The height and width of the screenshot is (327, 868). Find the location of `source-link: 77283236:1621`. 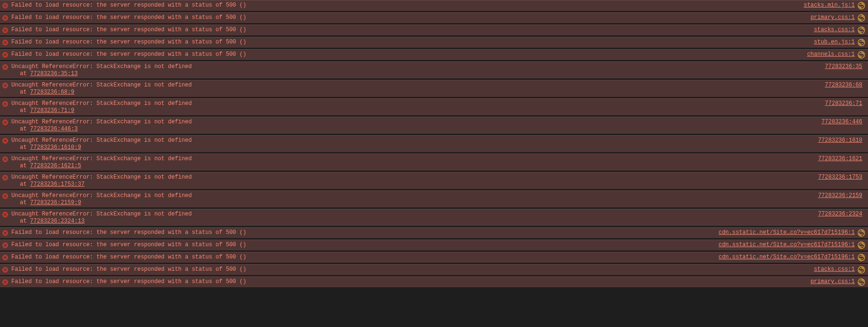

source-link: 77283236:1621 is located at coordinates (840, 159).